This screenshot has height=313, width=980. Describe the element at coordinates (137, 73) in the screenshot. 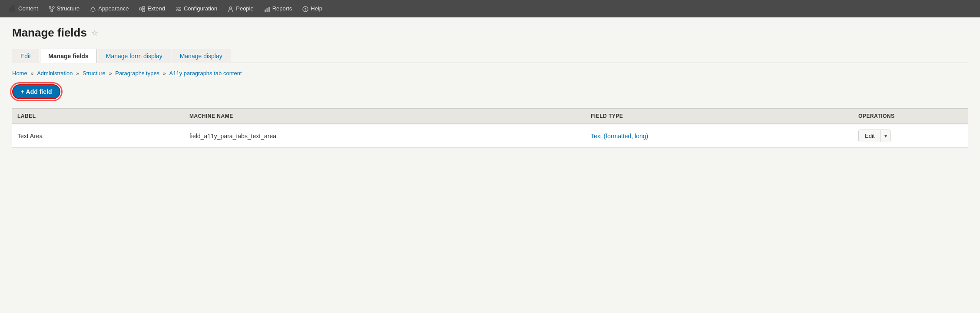

I see `breadcrumb-paragraphs-types: Paragraphs types` at that location.